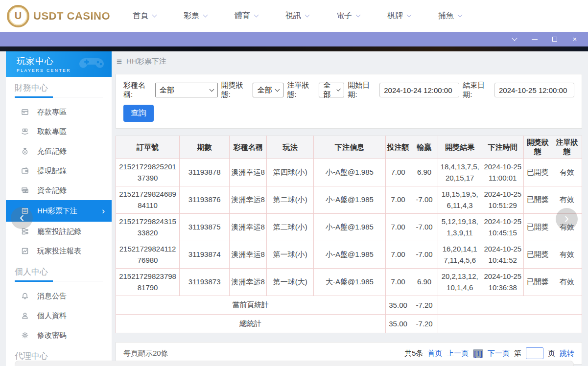 This screenshot has width=588, height=366. What do you see at coordinates (297, 16) in the screenshot?
I see `main-menu: 首頁 彩票 體育 視訊 電子 棋牌 捕魚` at bounding box center [297, 16].